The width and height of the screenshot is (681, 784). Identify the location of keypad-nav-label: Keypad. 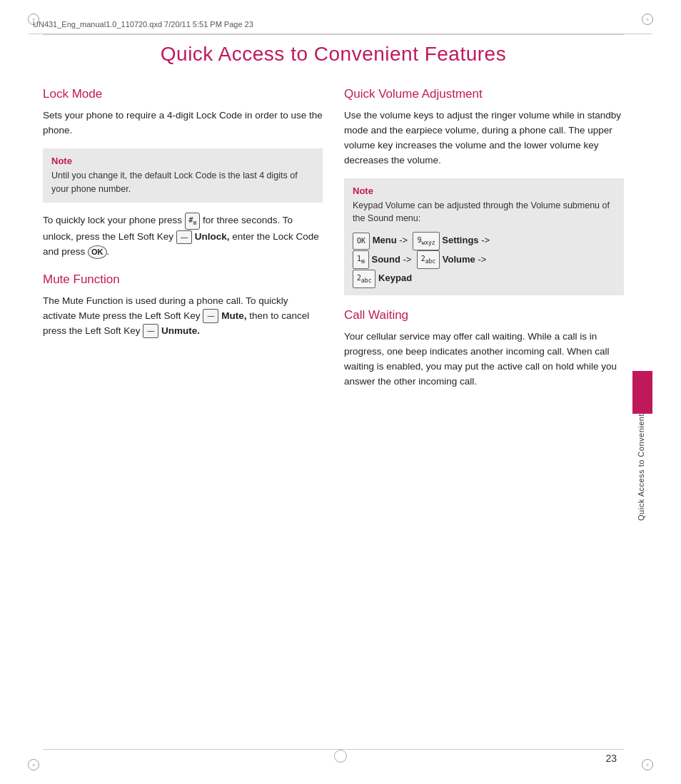
(395, 278).